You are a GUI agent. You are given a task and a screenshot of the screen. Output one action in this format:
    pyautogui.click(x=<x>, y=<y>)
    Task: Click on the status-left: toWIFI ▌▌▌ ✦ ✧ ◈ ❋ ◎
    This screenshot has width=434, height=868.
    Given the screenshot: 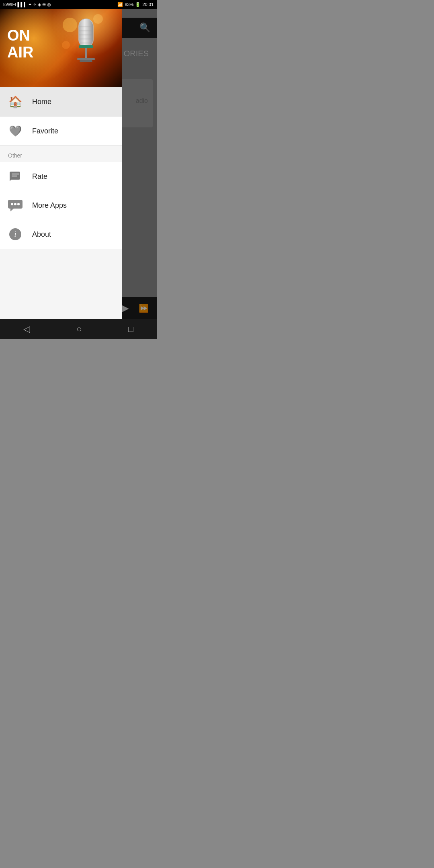 What is the action you would take?
    pyautogui.click(x=27, y=5)
    